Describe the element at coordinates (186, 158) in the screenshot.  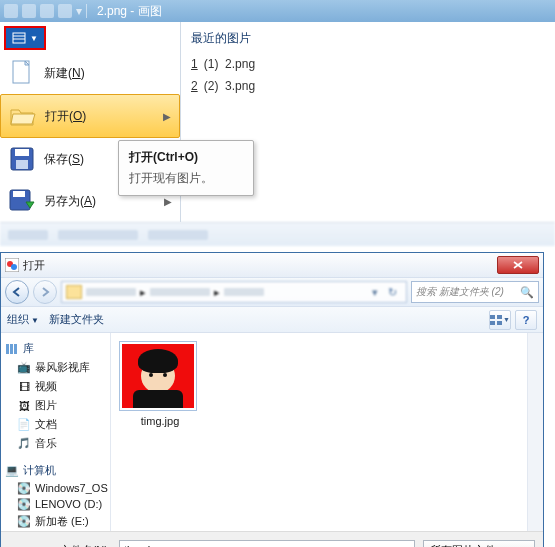
I see `tooltip-title: 打开(Ctrl+O)` at that location.